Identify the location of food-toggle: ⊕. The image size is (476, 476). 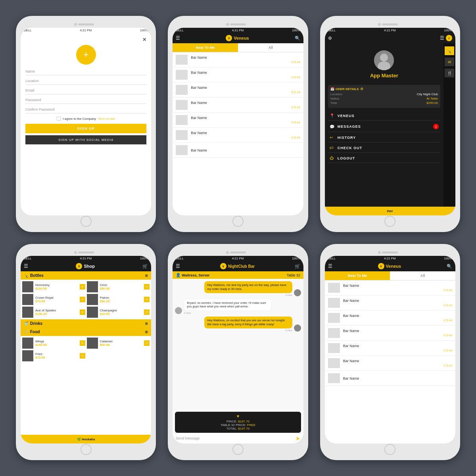
(146, 332).